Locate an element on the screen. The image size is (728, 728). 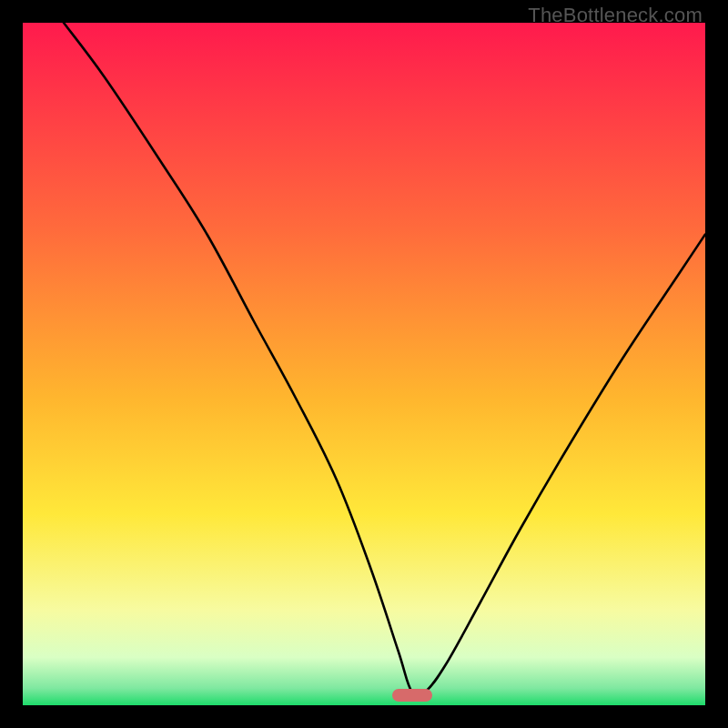
optimal-marker is located at coordinates (412, 695).